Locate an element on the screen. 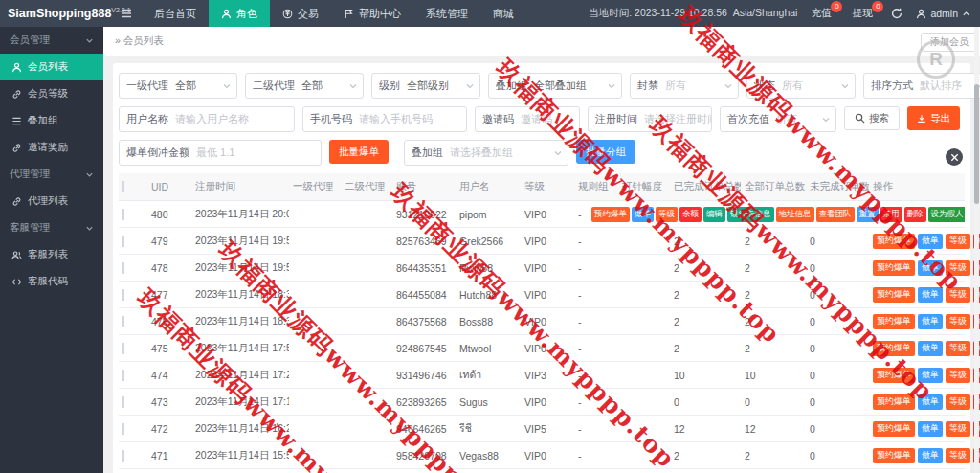  action-delete: 删除 is located at coordinates (915, 214).